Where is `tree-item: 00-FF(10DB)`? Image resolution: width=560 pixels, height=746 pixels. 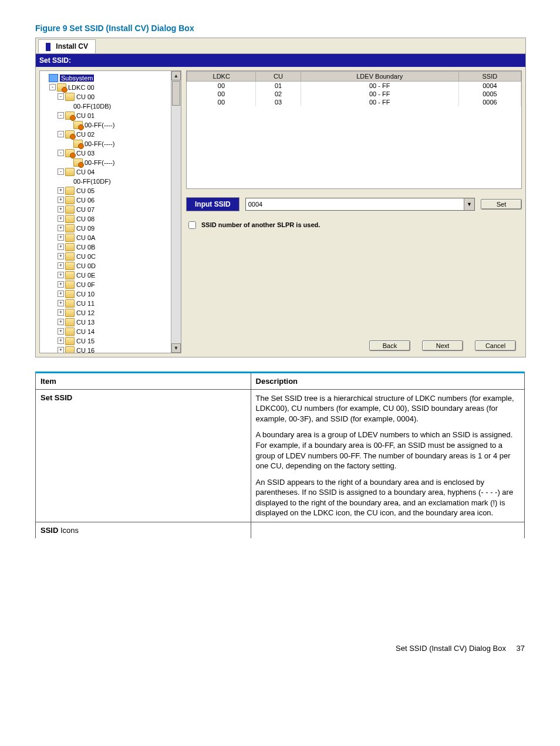 tree-item: 00-FF(10DB) is located at coordinates (110, 106).